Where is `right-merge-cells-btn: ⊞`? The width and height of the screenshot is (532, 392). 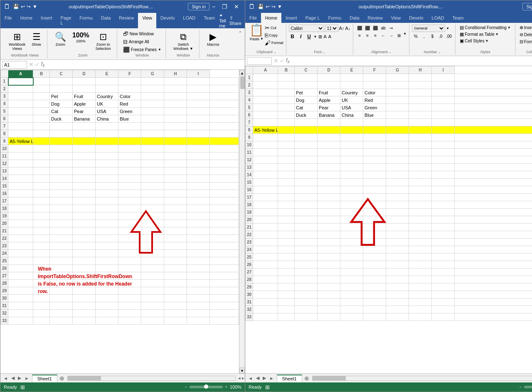
right-merge-cells-btn: ⊞ is located at coordinates (399, 35).